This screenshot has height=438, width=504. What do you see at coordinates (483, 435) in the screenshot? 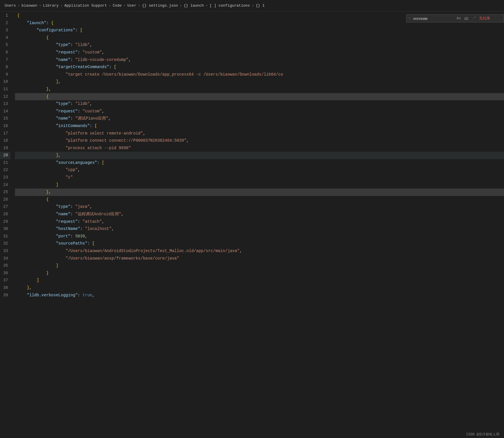
I see `watermark: CSDN @安仔都有人用` at bounding box center [483, 435].